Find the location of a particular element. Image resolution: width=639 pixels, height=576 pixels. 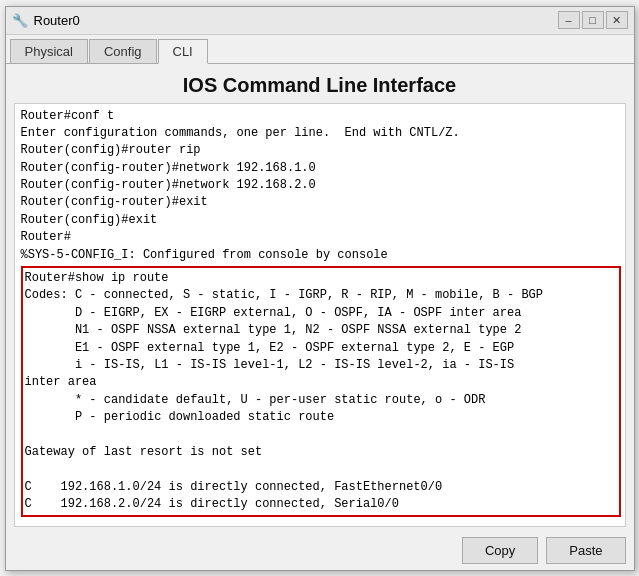

title-bar: 🔧 Router0 – □ ✕ is located at coordinates (320, 21).